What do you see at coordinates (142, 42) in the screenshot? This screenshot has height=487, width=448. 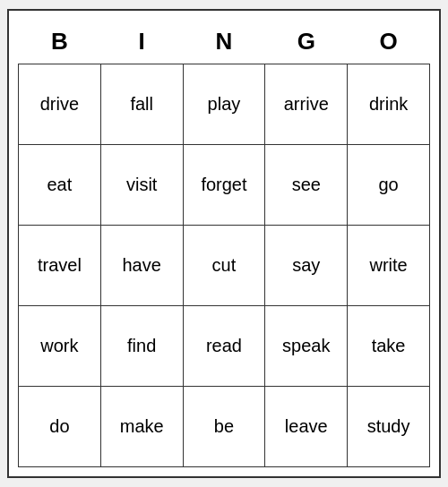 I see `header-i: I` at bounding box center [142, 42].